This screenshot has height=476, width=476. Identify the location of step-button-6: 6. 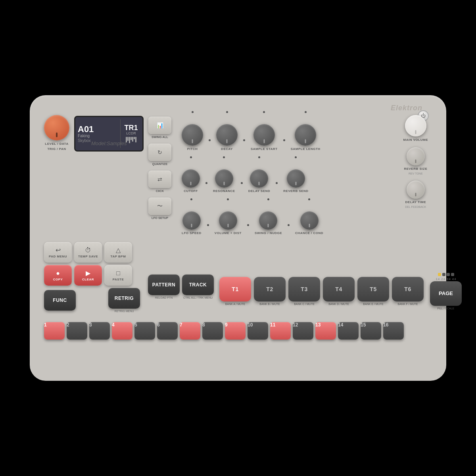
(167, 331).